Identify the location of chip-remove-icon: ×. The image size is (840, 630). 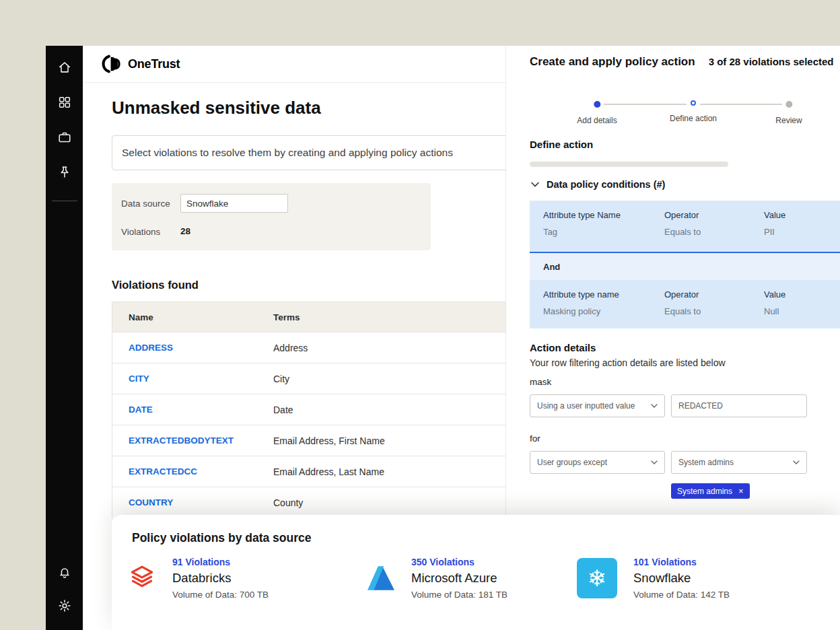
(741, 491).